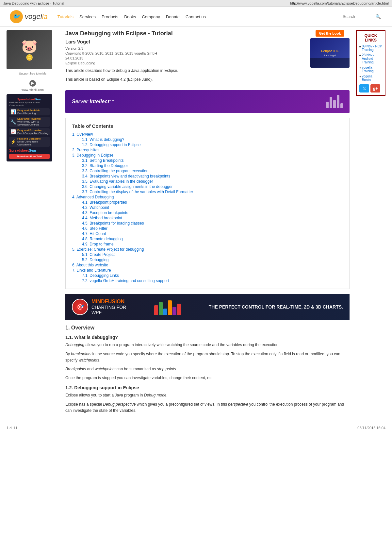  What do you see at coordinates (330, 53) in the screenshot?
I see `book-cover: Eclipse IDE Lars Vogel` at bounding box center [330, 53].